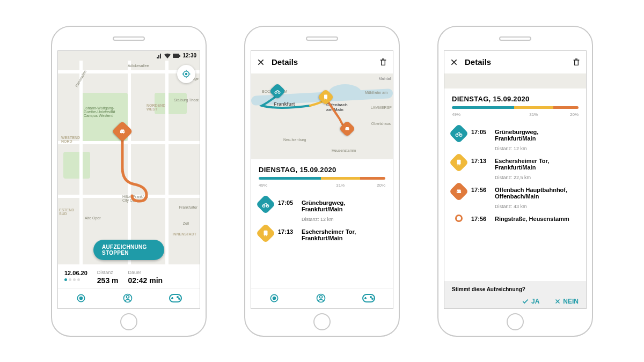 This screenshot has height=362, width=644. I want to click on place: Eschersheimer Tor, Frankfurt/Main, so click(537, 163).